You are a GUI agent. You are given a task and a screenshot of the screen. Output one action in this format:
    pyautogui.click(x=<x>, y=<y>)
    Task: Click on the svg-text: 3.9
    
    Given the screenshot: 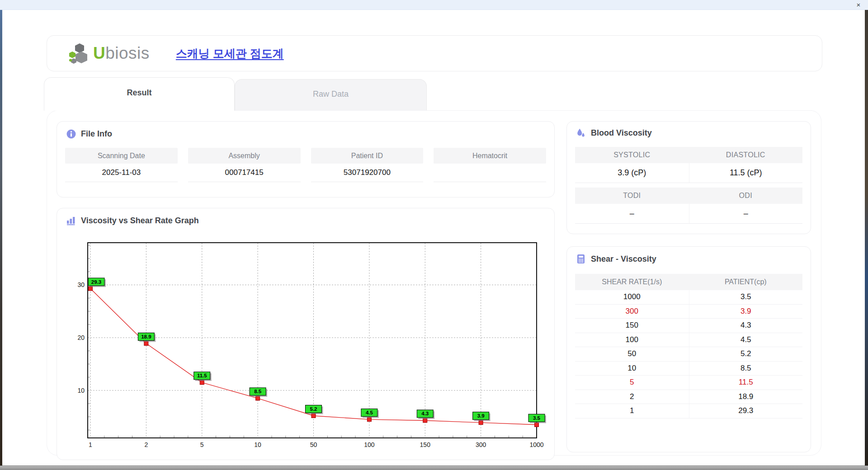 What is the action you would take?
    pyautogui.click(x=481, y=416)
    